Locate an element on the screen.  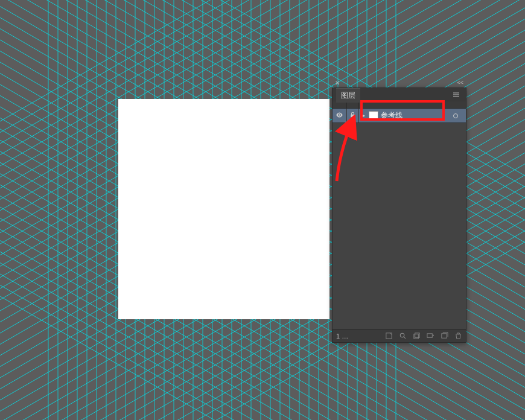
locate-object-icon is located at coordinates (389, 336).